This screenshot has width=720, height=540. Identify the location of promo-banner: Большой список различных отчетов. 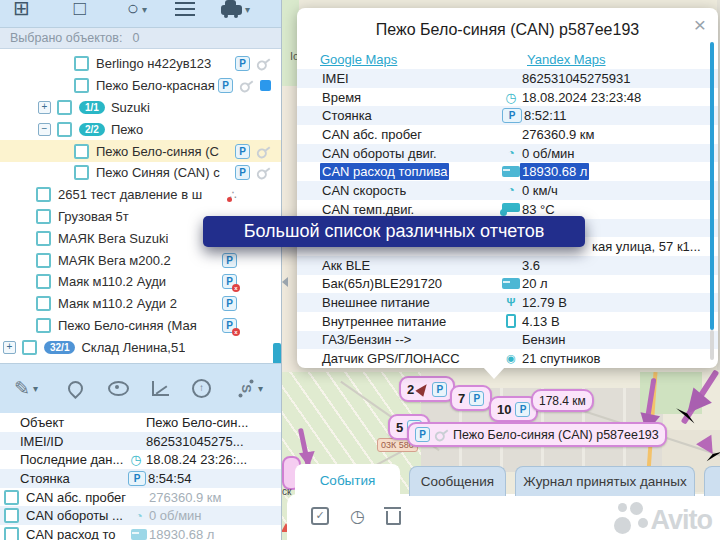
(394, 232).